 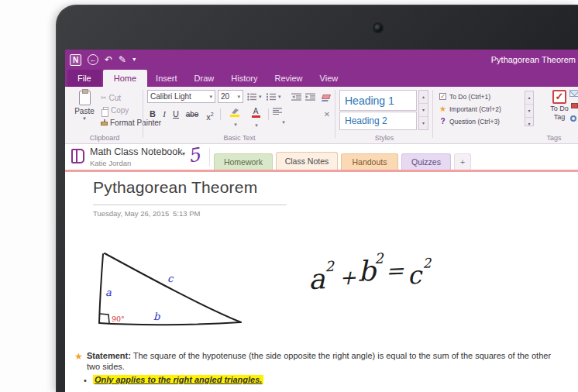 What do you see at coordinates (296, 97) in the screenshot?
I see `decrease-indent-icon` at bounding box center [296, 97].